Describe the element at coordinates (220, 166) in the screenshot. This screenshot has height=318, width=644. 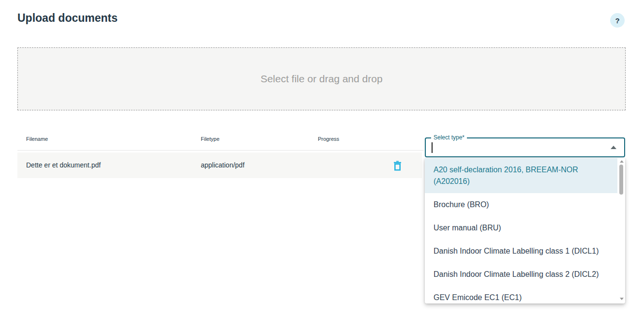
I see `table-row: Dette er et dokument.pdf application/pdf` at that location.